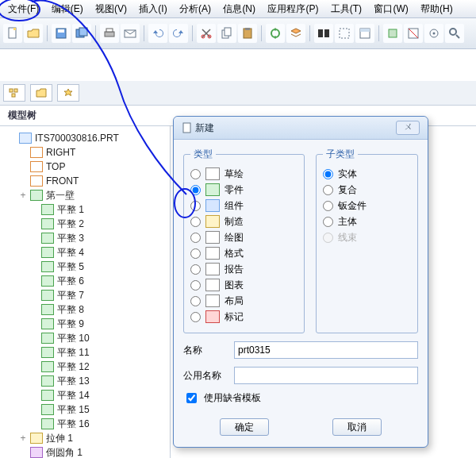  I want to click on panel-tab-favorites, so click(68, 93).